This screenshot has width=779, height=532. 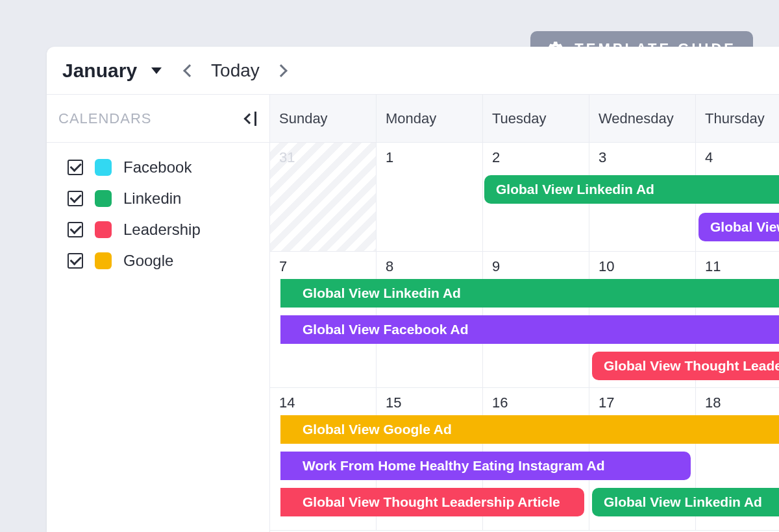 I want to click on event-bar: Global View Thought Leadership Article, so click(x=432, y=502).